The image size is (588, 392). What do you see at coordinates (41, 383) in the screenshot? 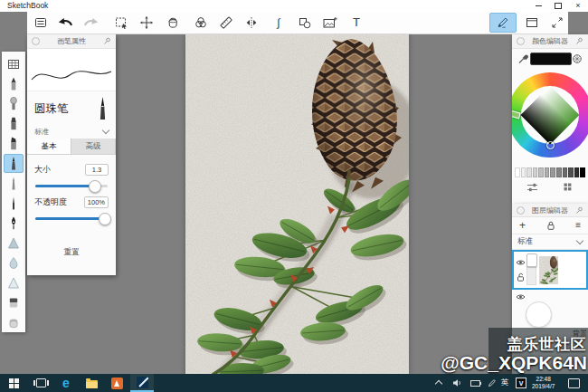
I see `task-view-button` at bounding box center [41, 383].